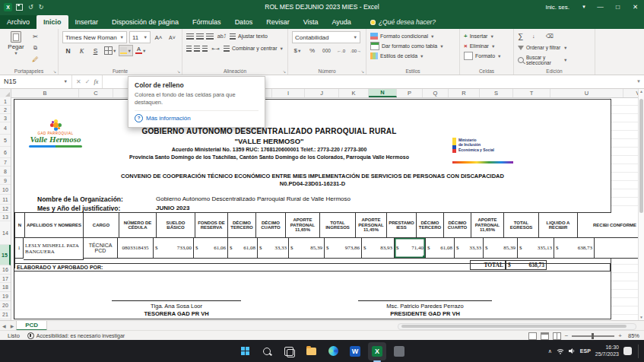  Describe the element at coordinates (487, 37) in the screenshot. I see `insert-cells-button: + Insertar ▼` at that location.